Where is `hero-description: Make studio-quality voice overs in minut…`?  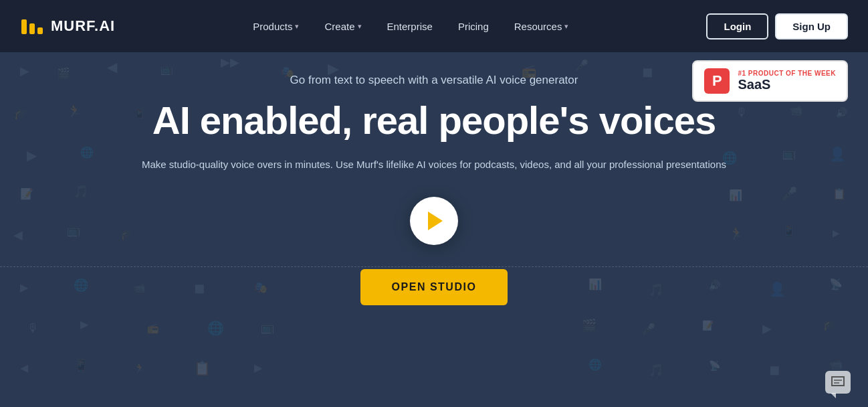 hero-description: Make studio-quality voice overs in minut… is located at coordinates (434, 165).